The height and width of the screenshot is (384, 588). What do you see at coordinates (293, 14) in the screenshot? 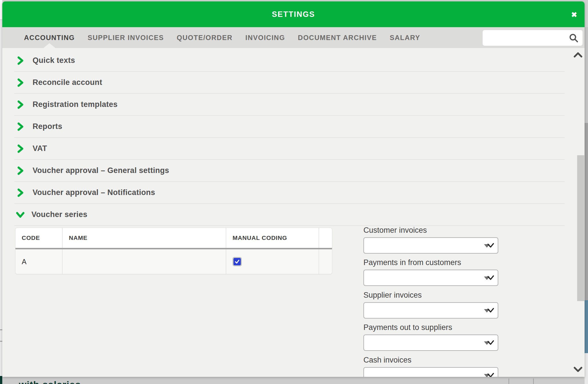
I see `settings-dialog-header: SETTINGS ✖` at bounding box center [293, 14].